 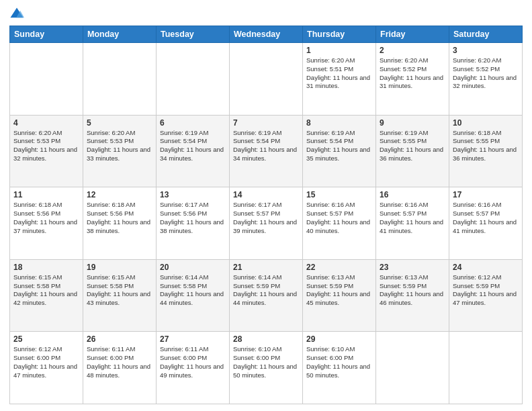 What do you see at coordinates (120, 295) in the screenshot?
I see `calendar-cell: 19Sunrise: 6:15 AM Sunset: 5:58 PM Dayli…` at bounding box center [120, 295].